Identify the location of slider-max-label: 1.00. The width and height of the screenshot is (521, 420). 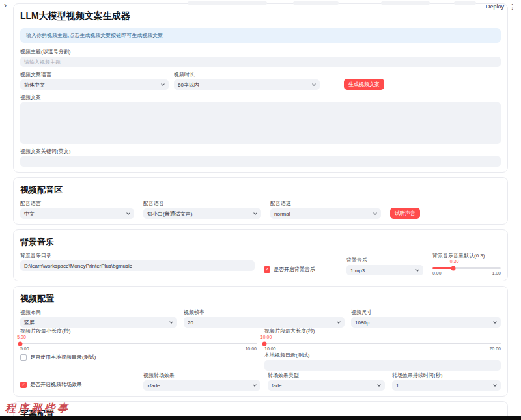
(496, 273).